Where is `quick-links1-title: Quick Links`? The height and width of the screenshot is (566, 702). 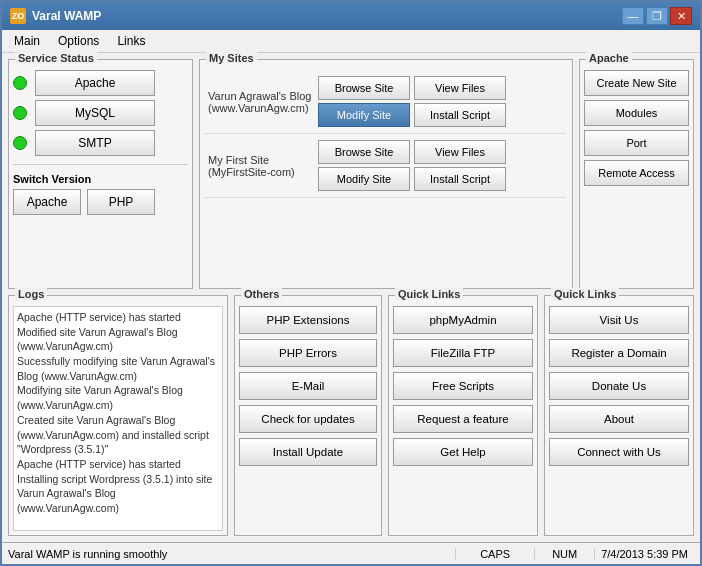 quick-links1-title: Quick Links is located at coordinates (429, 294).